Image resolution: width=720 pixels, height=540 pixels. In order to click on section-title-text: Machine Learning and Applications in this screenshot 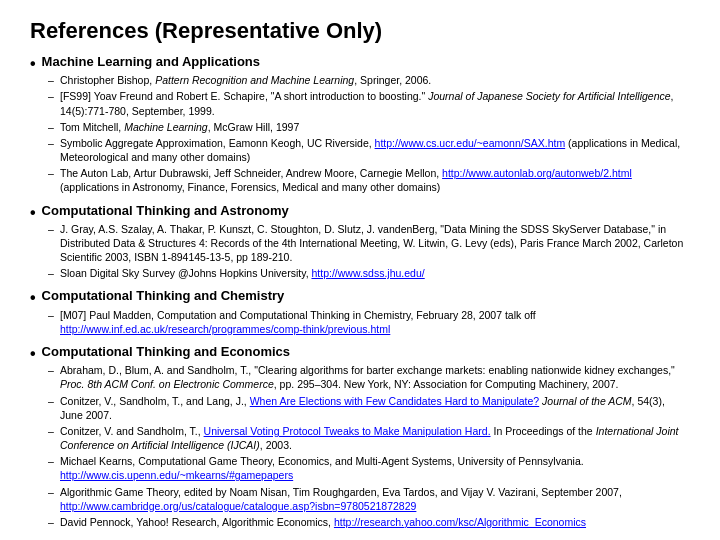, I will do `click(151, 62)`.